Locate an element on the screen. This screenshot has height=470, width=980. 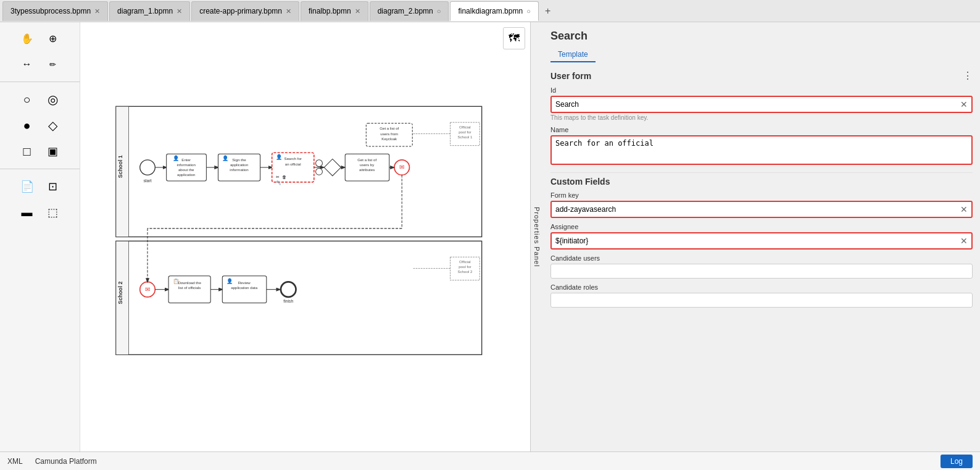
svg-text: Official is located at coordinates (465, 127).